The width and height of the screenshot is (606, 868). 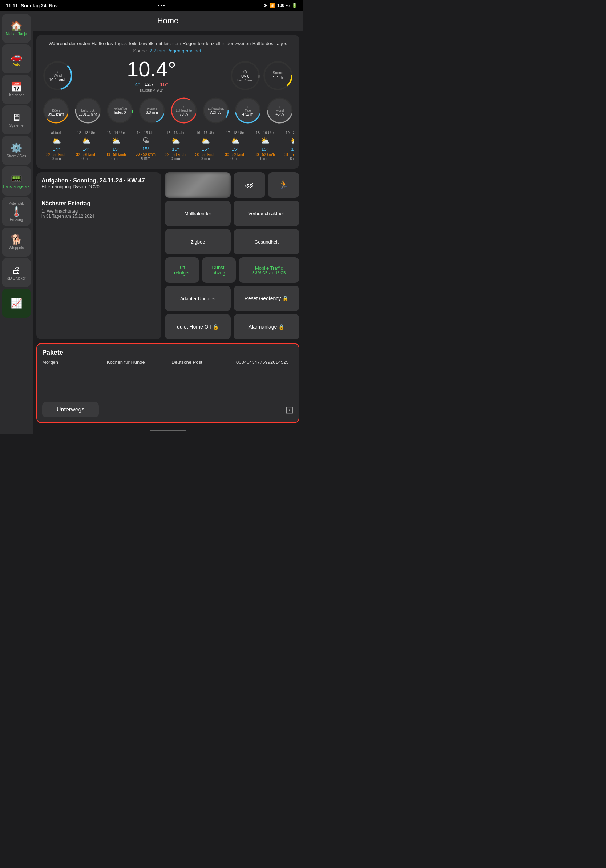 What do you see at coordinates (198, 242) in the screenshot?
I see `zigbee-label: Zigbee` at bounding box center [198, 242].